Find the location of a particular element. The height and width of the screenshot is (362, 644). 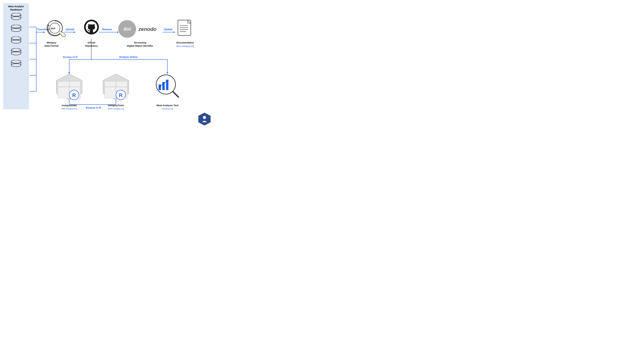

metapsy-data-label: metapsyData is located at coordinates (69, 105).